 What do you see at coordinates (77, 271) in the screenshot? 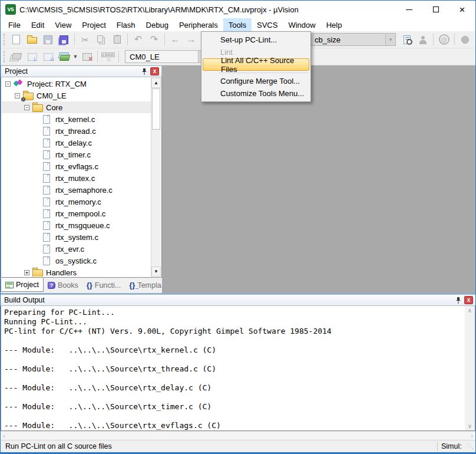
I see `tree-item-handlers: +Handlers` at bounding box center [77, 271].